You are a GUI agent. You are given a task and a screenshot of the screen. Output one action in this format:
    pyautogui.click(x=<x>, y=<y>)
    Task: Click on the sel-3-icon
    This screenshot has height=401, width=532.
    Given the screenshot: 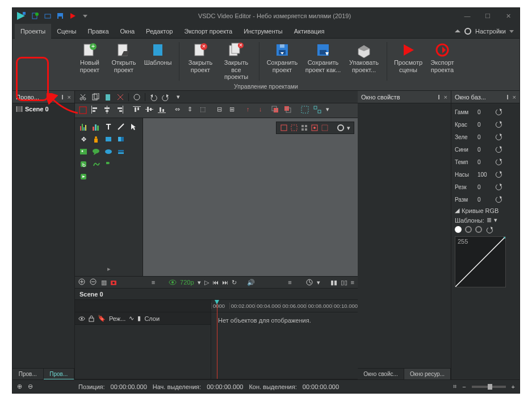 What is the action you would take?
    pyautogui.click(x=315, y=128)
    